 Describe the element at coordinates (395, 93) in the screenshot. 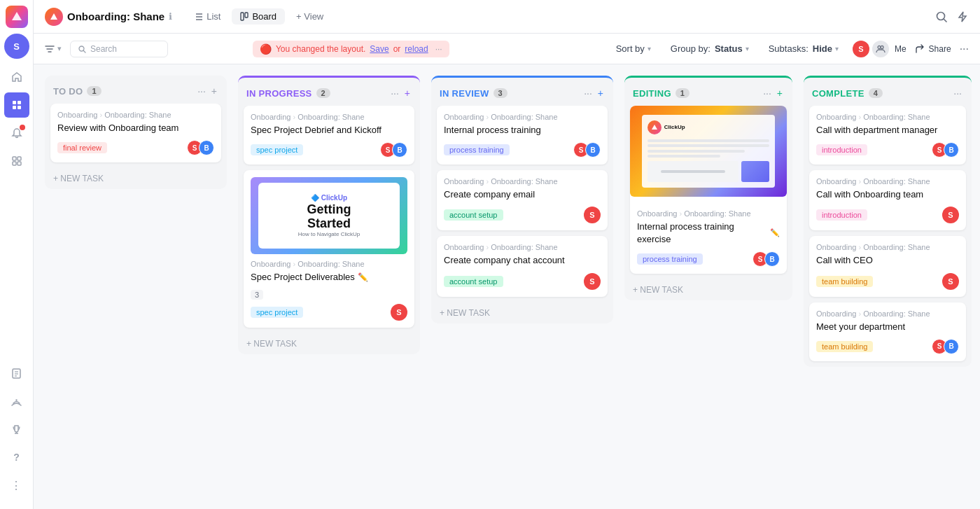

I see `column-inprogress-more: ···` at that location.